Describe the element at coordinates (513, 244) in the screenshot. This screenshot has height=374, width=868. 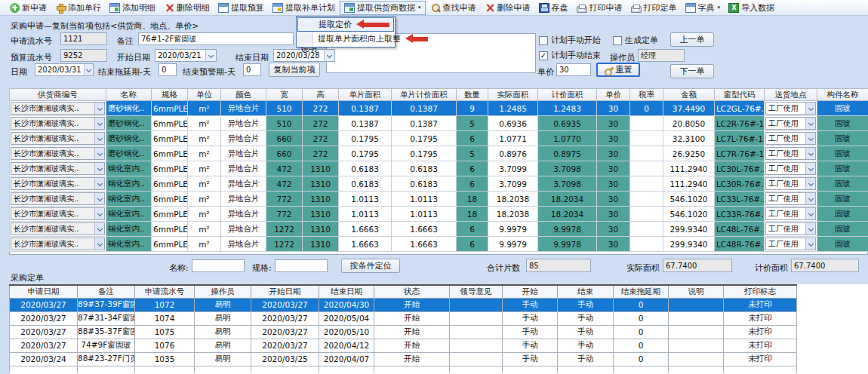
I see `cell: 9.9979` at that location.